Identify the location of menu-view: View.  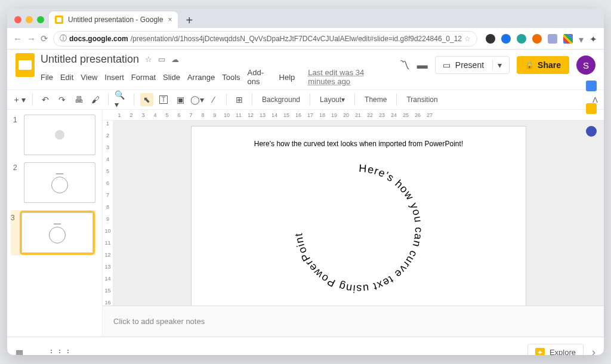
(89, 78).